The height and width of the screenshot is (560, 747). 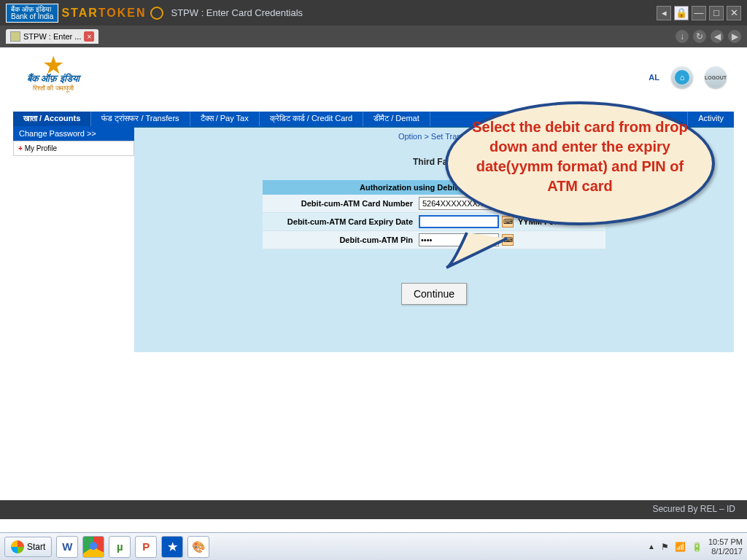 I want to click on minimize-button: —, so click(x=699, y=13).